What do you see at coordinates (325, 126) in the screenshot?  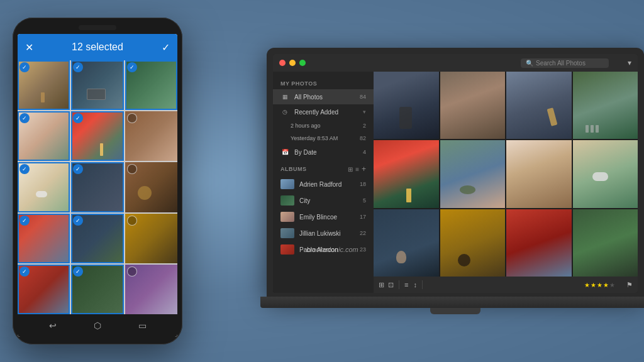 I see `two-hours-label: 2 hours ago` at bounding box center [325, 126].